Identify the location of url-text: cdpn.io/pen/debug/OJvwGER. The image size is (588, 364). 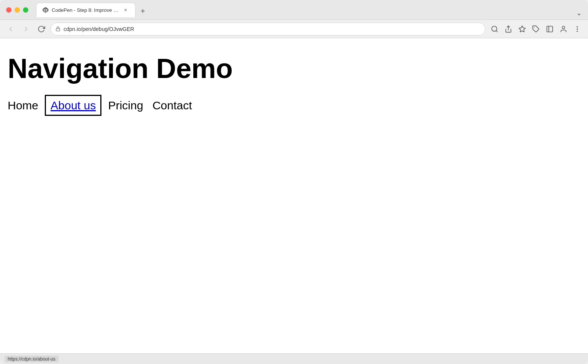
(99, 29).